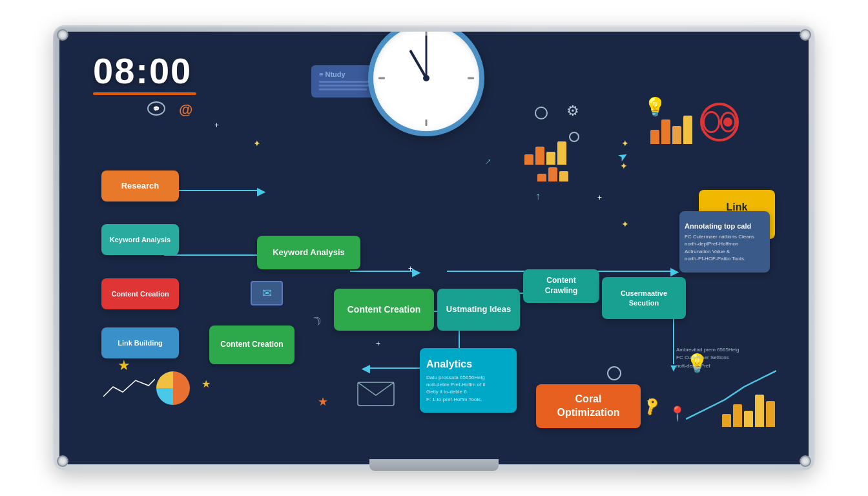 The width and height of the screenshot is (868, 496). I want to click on clock-widget, so click(426, 84).